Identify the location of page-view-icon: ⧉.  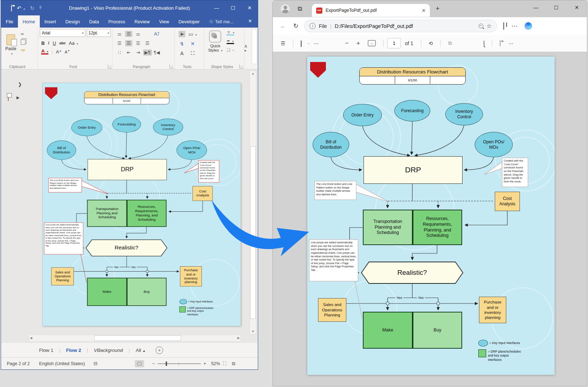
(450, 43).